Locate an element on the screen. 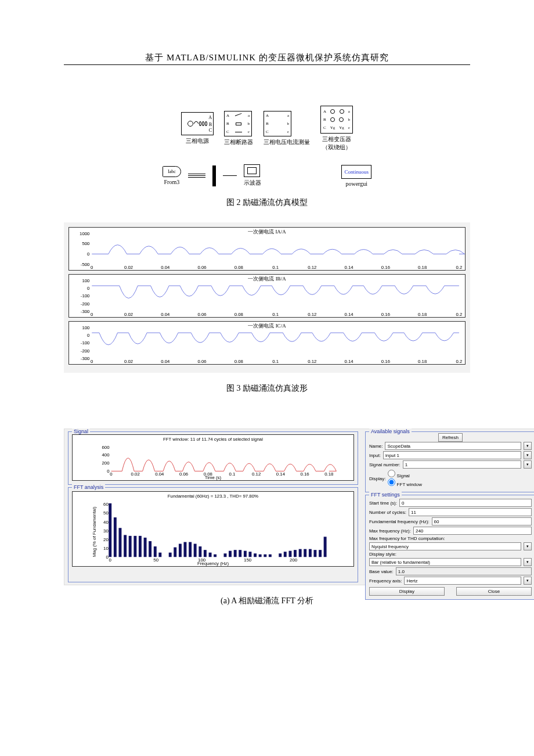  svg-text: 20 is located at coordinates (106, 540).